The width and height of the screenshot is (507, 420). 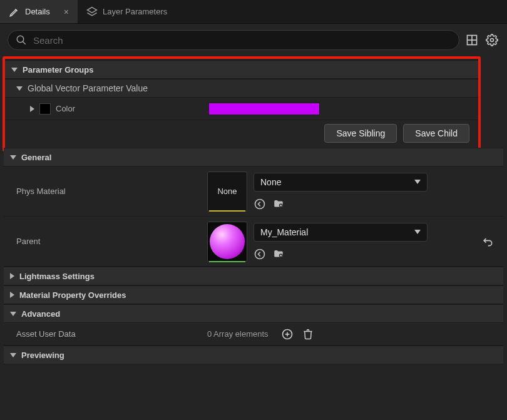 I want to click on save-child-button: Save Child, so click(x=436, y=133).